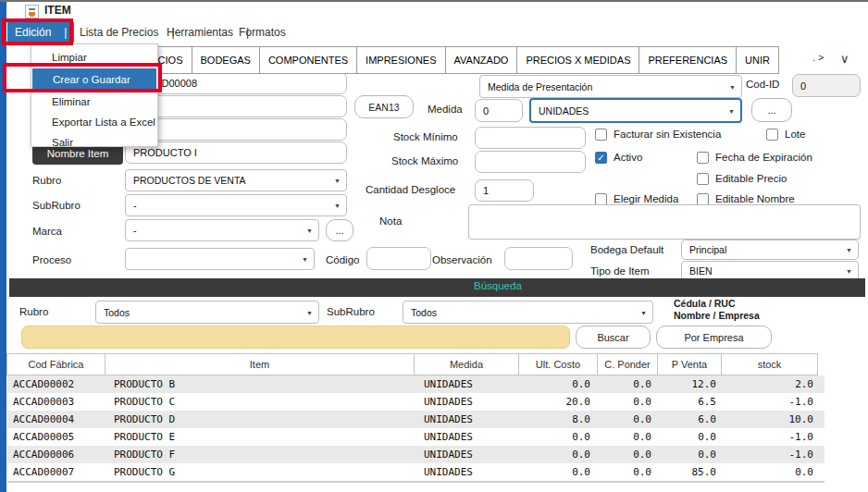  I want to click on tab-precios-x-medidas: PRECIOS X MEDIDAS, so click(577, 60).